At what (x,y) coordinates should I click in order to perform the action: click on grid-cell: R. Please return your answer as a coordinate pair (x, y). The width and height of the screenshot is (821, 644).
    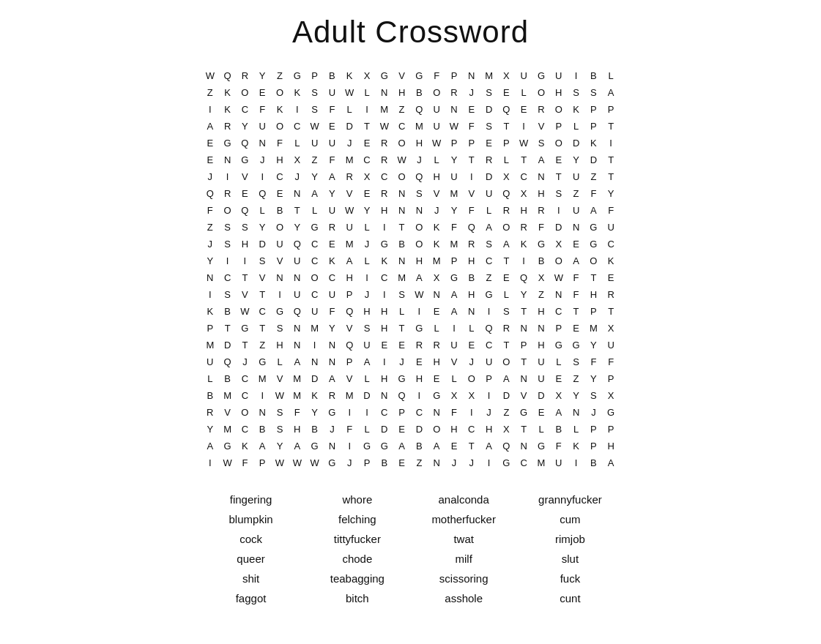
    Looking at the image, I should click on (524, 227).